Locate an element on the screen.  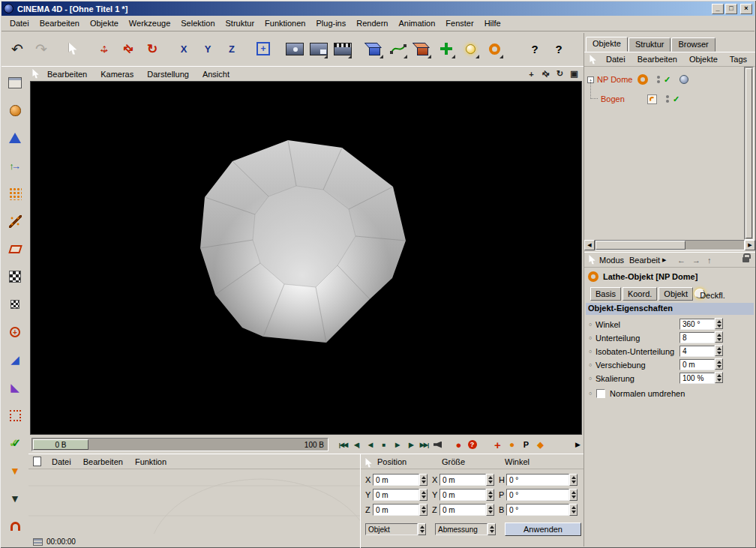
tab-objekte: Objekte is located at coordinates (607, 44).